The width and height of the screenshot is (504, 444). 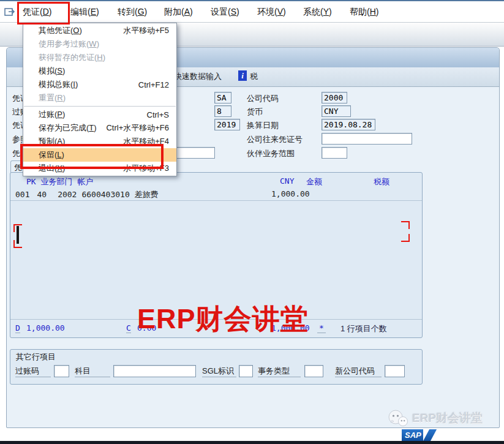 What do you see at coordinates (100, 155) in the screenshot?
I see `menu-item-hold: 保留(L)` at bounding box center [100, 155].